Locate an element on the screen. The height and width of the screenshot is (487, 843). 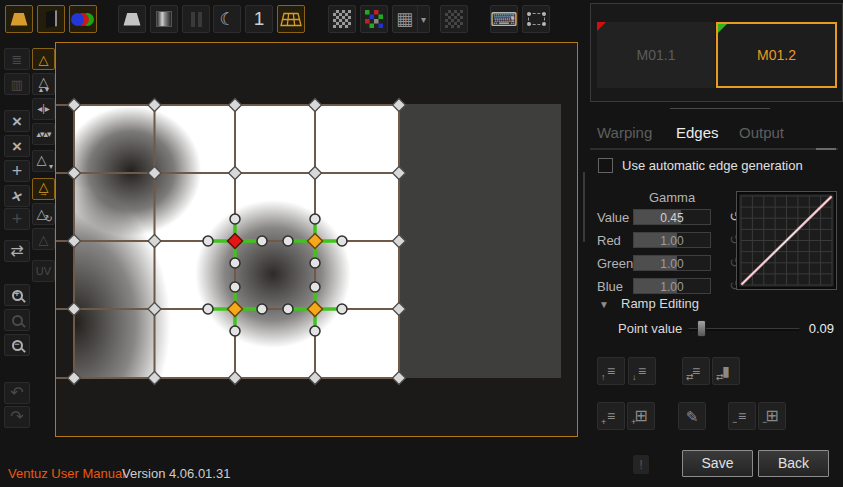
selection-bounds-button is located at coordinates (536, 19).